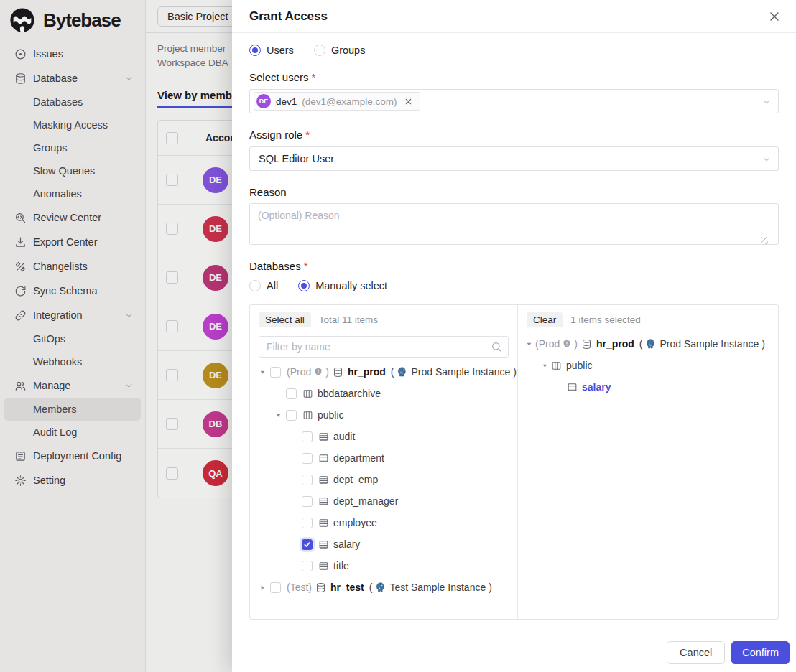 The height and width of the screenshot is (672, 796). Describe the element at coordinates (340, 50) in the screenshot. I see `radio-groups: Groups` at that location.